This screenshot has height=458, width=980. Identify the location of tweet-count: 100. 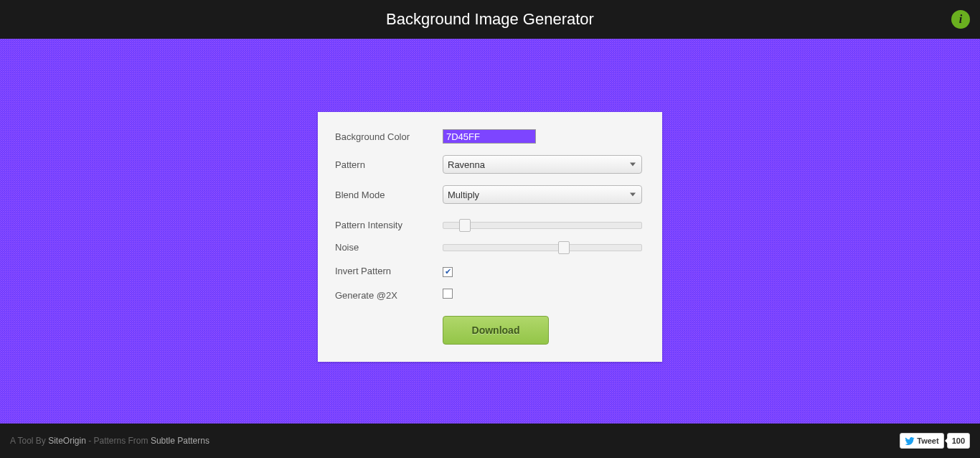
(958, 441).